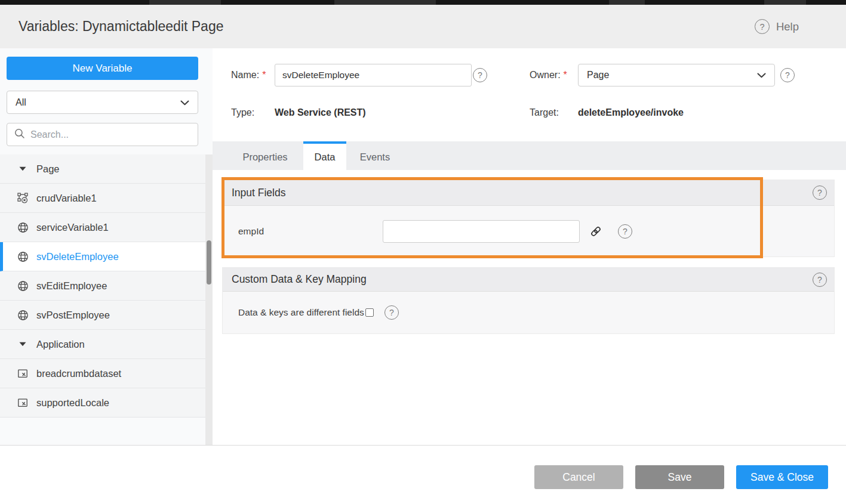 This screenshot has width=846, height=504. Describe the element at coordinates (423, 475) in the screenshot. I see `dialog-footer: Cancel Save Save & Close` at that location.